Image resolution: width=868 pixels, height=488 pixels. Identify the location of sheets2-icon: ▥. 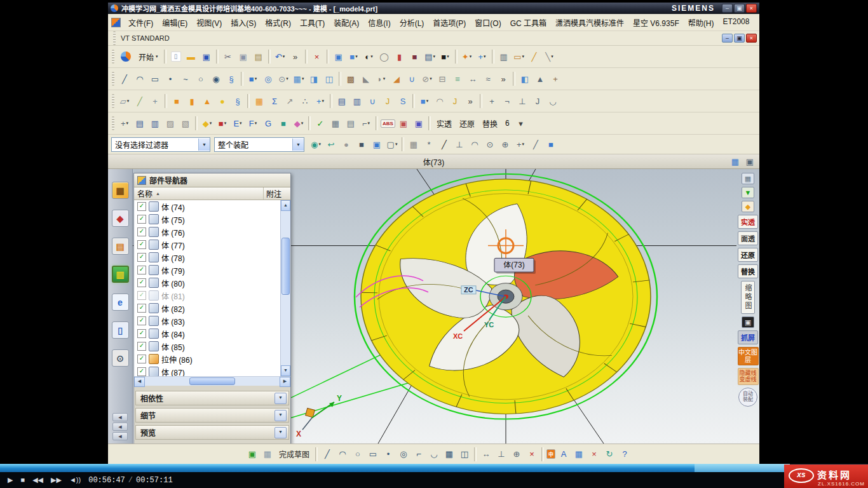
(357, 101).